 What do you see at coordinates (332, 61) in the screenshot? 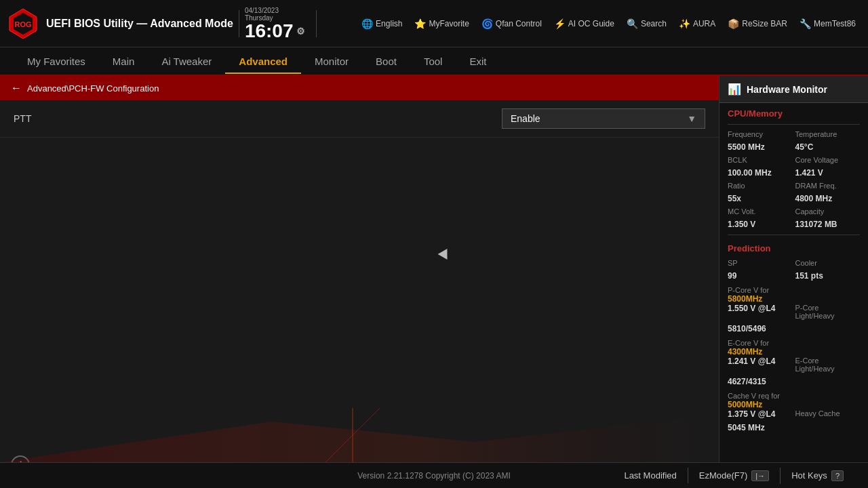
I see `menu-monitor: Monitor` at bounding box center [332, 61].